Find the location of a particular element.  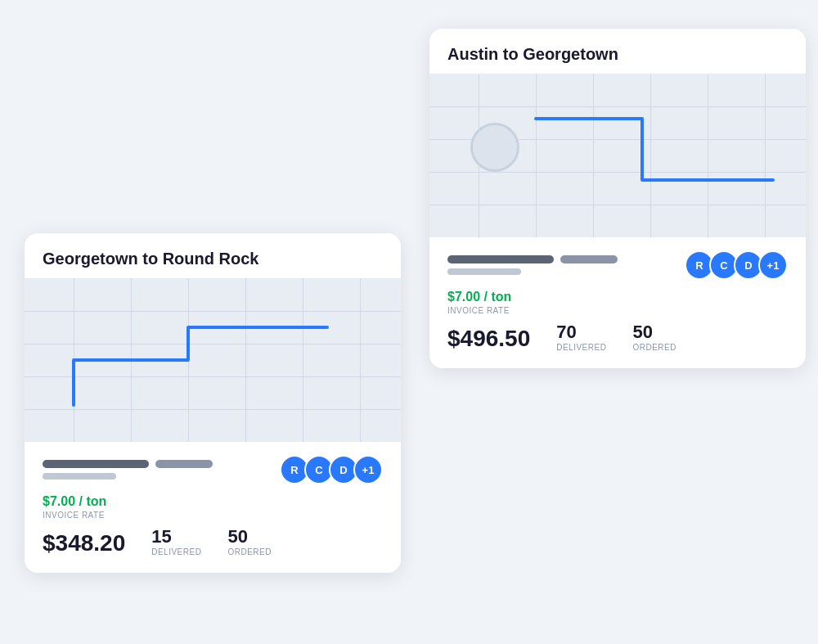

card-1-total: $348.20 is located at coordinates (83, 543).